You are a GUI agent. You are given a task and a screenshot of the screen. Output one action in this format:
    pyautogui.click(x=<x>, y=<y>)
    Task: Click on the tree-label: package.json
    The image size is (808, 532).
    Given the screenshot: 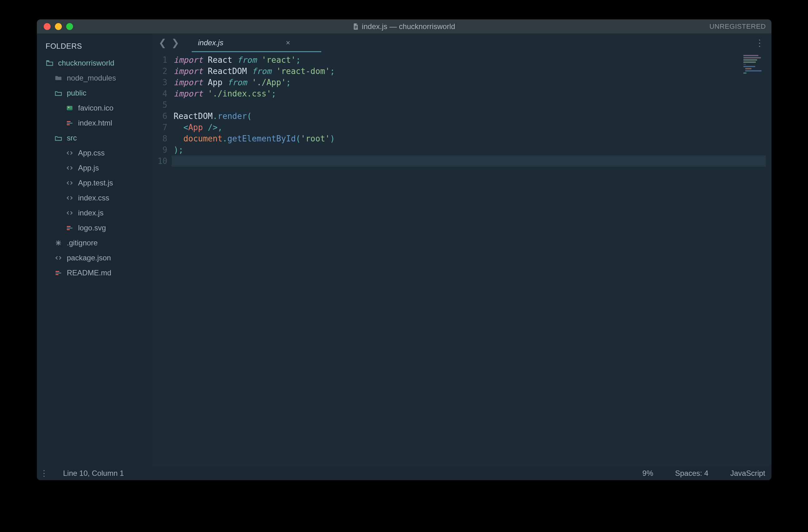 What is the action you would take?
    pyautogui.click(x=89, y=258)
    